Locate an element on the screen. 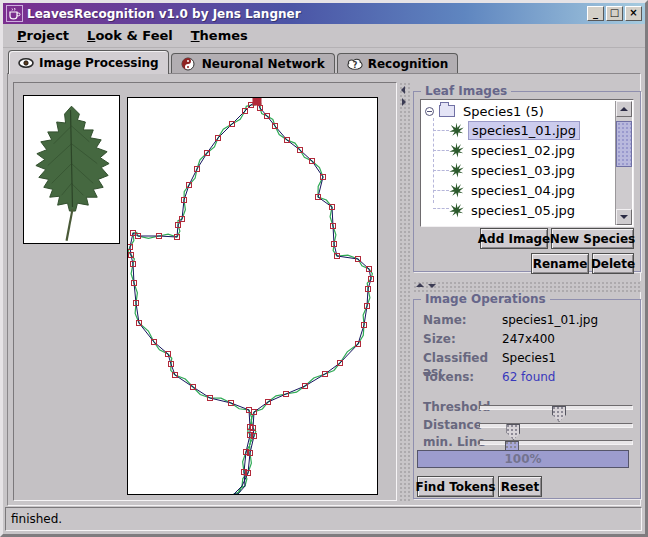  eye-icon is located at coordinates (26, 63).